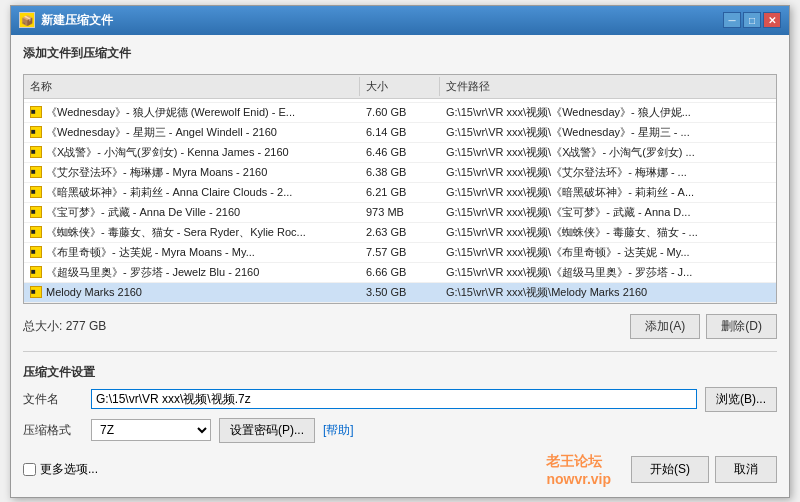  What do you see at coordinates (400, 192) in the screenshot?
I see `file-size-cell: 6.21 GB` at bounding box center [400, 192].